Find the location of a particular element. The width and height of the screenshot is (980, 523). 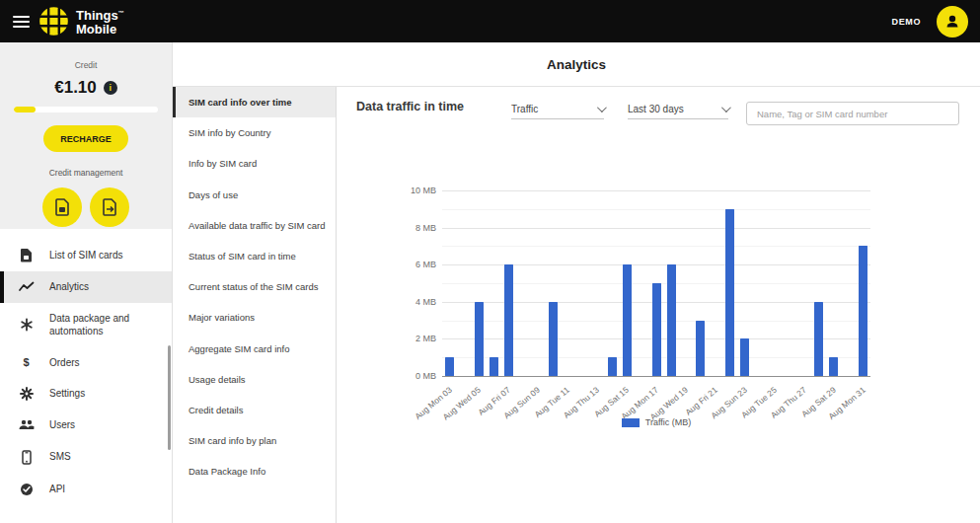

x-axis-tick-label: Aug Sat 15 is located at coordinates (592, 418).